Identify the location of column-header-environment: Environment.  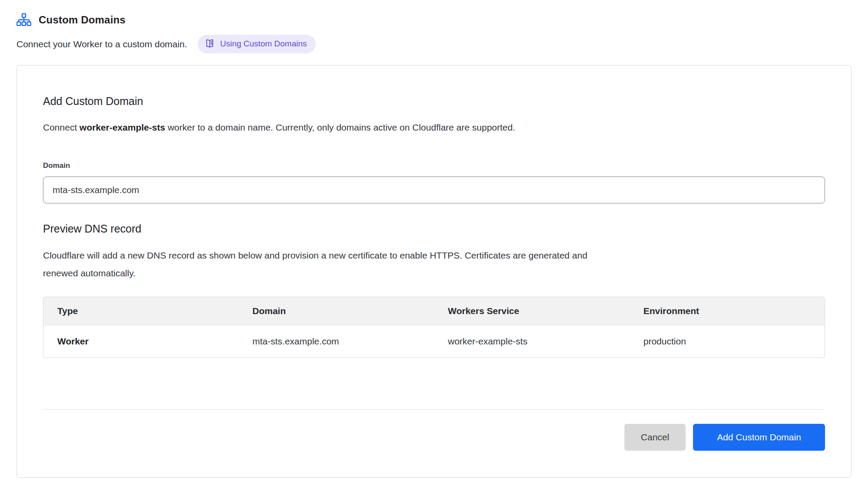
(727, 311).